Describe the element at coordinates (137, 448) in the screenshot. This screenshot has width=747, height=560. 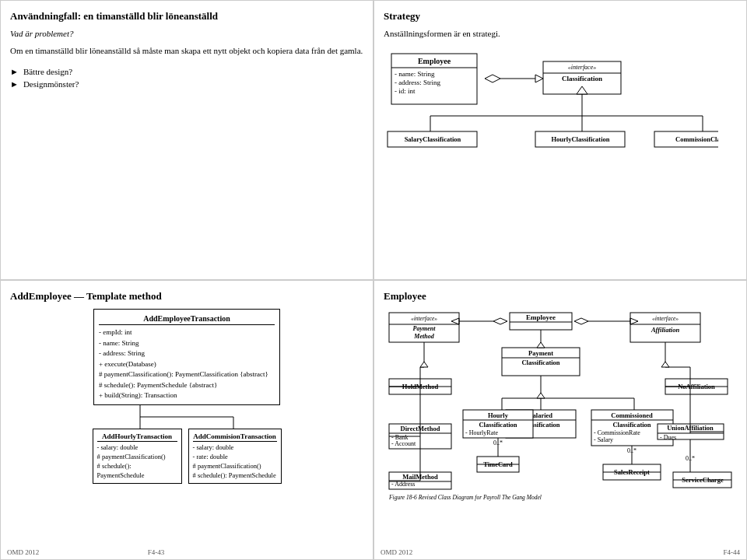
I see `hourly-field-1: - salary: double` at that location.